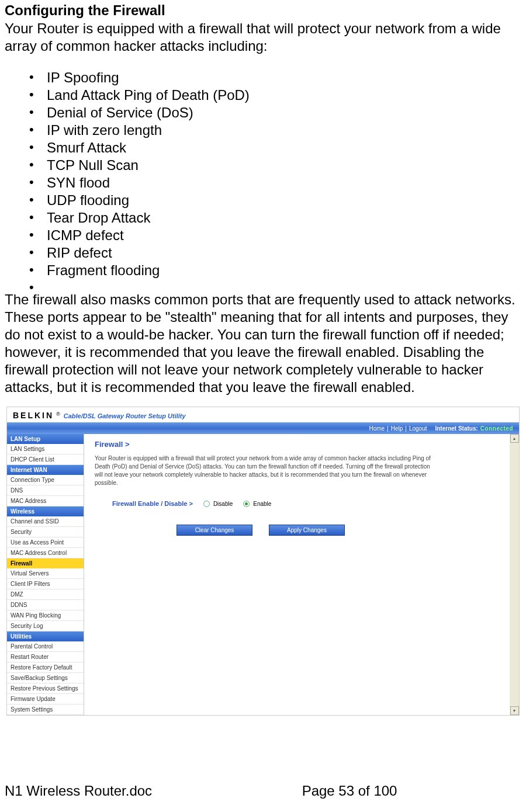 The image size is (526, 812). I want to click on internet-status-label: Internet Status:, so click(456, 429).